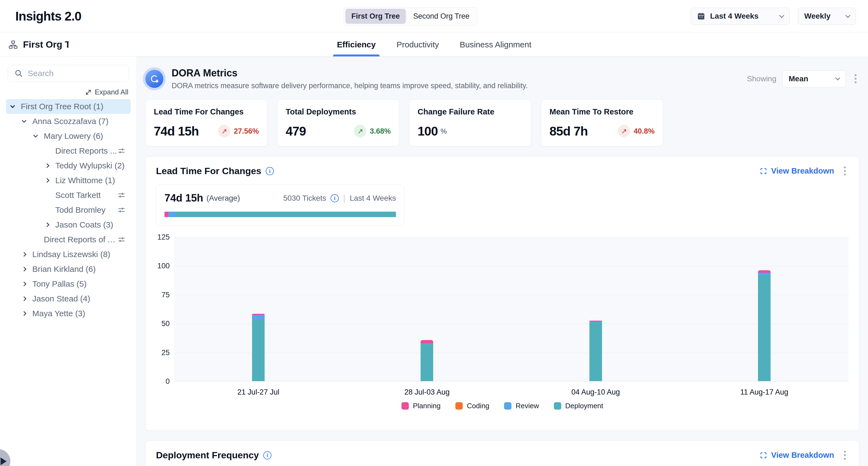  I want to click on search-input, so click(68, 74).